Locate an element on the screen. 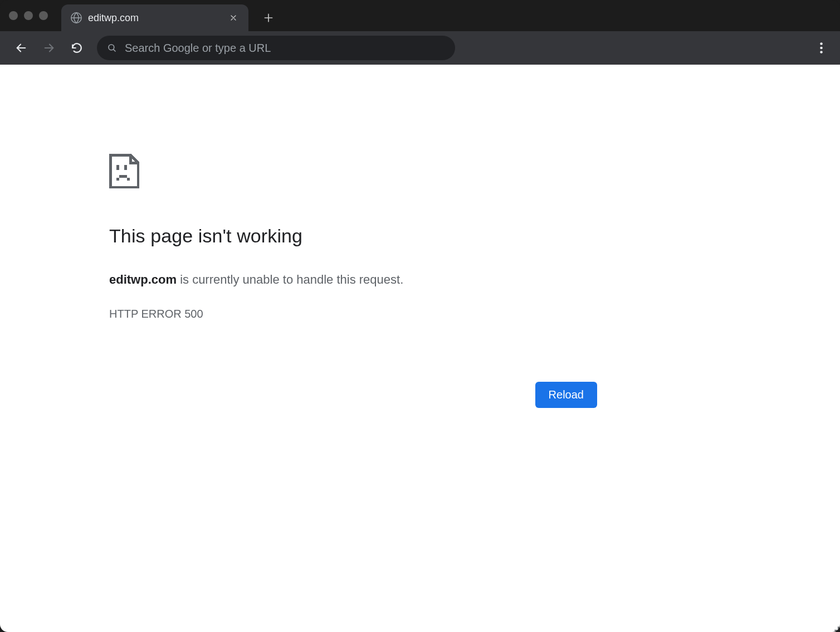  window-minimize-button is located at coordinates (28, 16).